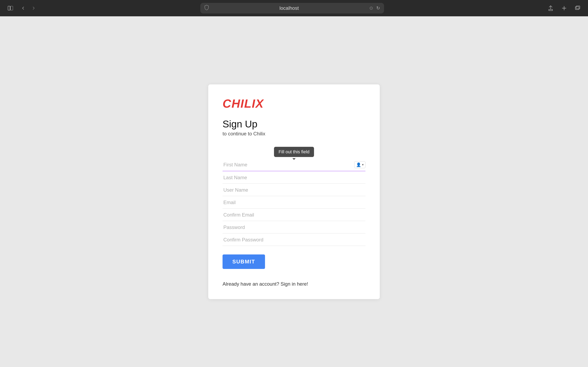 The image size is (588, 367). Describe the element at coordinates (292, 8) in the screenshot. I see `address-bar-wrap: localhost ⊙ ↻` at that location.